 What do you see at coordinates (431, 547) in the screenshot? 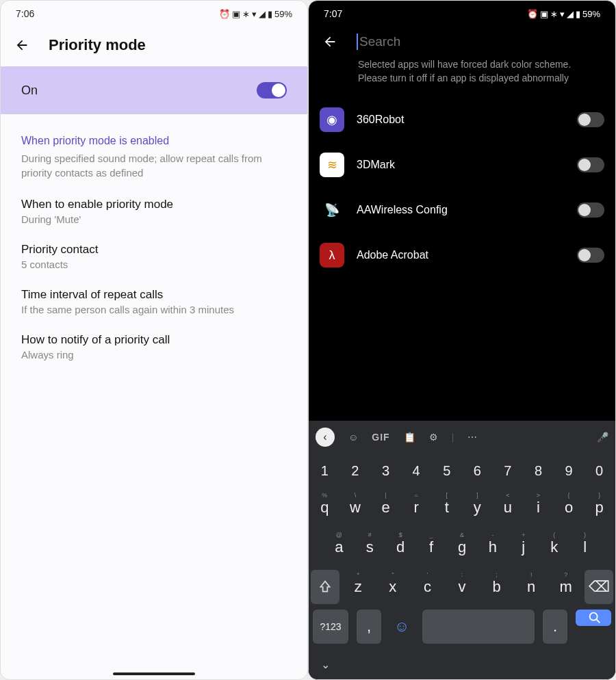
I see `key-f: _f` at bounding box center [431, 547].